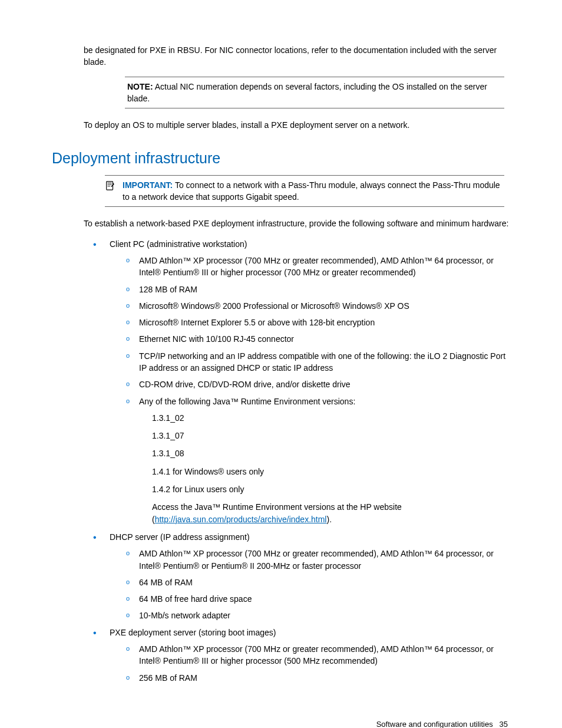 This screenshot has width=562, height=728. What do you see at coordinates (318, 384) in the screenshot?
I see `sub-list-item: CD-ROM drive, CD/DVD-ROM drive, and/or d…` at bounding box center [318, 384].